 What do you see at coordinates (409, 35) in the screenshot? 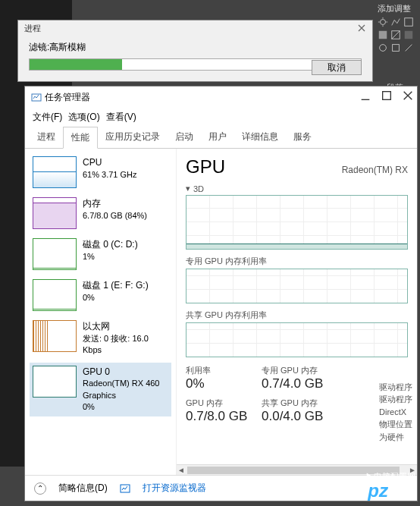
I see `swatch3-icon` at bounding box center [409, 35].